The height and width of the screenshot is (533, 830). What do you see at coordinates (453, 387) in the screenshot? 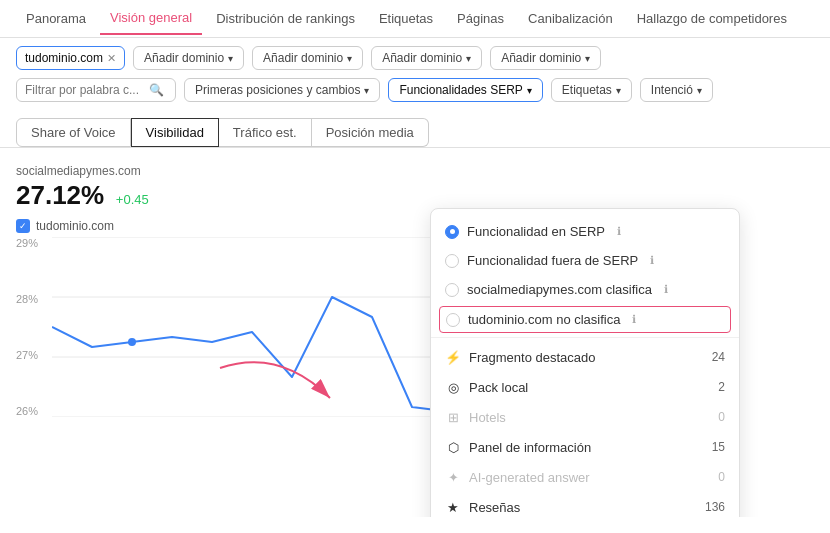
I see `pack-icon: ◎` at bounding box center [453, 387].